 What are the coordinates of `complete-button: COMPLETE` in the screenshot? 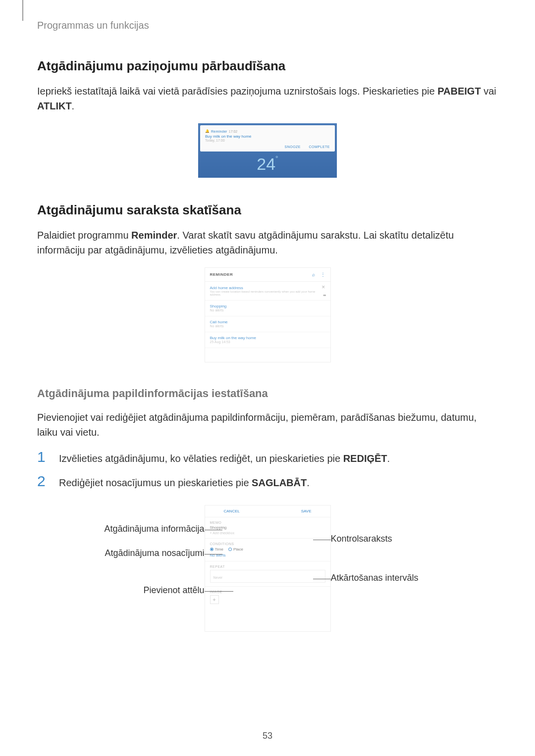 It's located at (319, 147).